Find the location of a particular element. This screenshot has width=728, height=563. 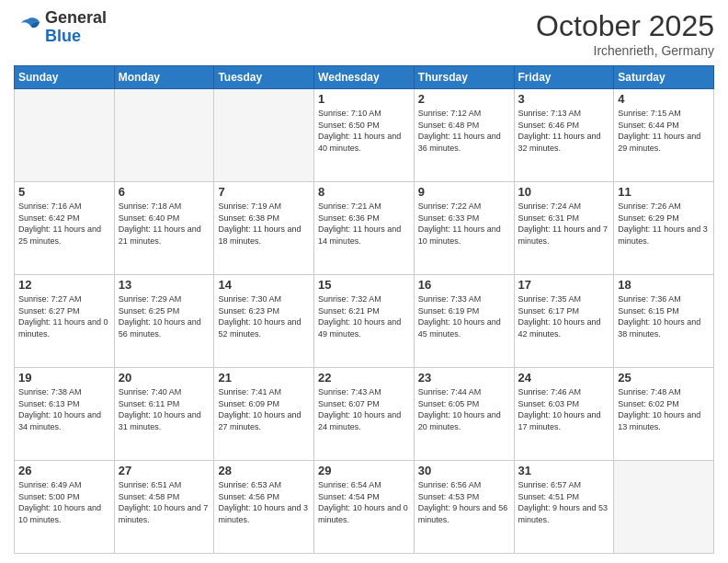

day-number: 15 is located at coordinates (364, 285).